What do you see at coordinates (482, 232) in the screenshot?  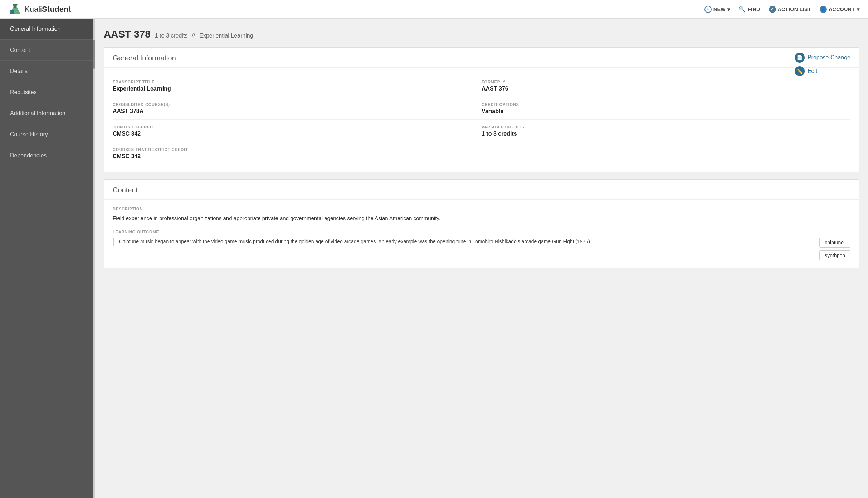 I see `learning-outcome-label: LEARNING OUTCOME` at bounding box center [482, 232].